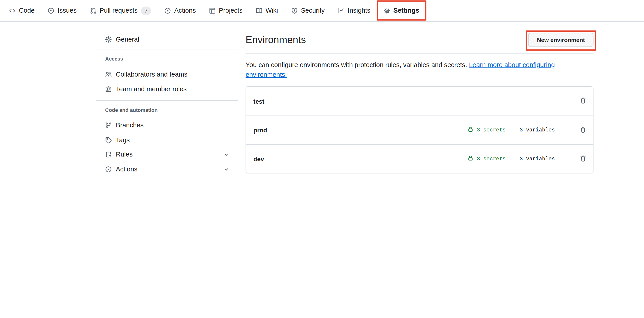 The image size is (644, 318). Describe the element at coordinates (108, 126) in the screenshot. I see `git-branch-icon` at that location.